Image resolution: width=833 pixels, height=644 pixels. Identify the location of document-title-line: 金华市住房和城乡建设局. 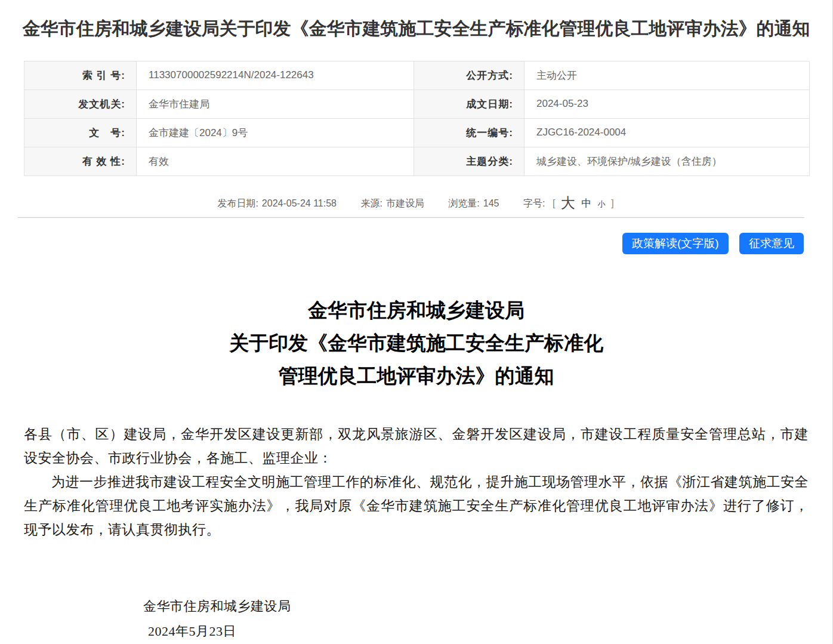
(416, 310).